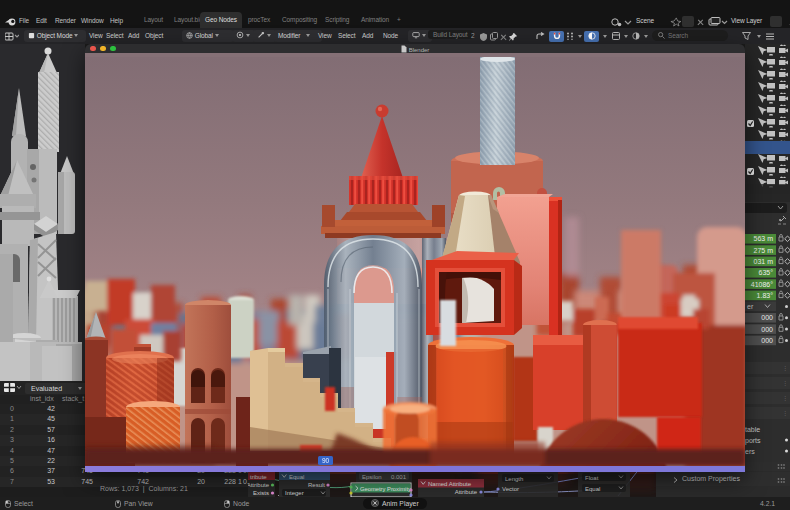 The width and height of the screenshot is (790, 510). Describe the element at coordinates (750, 306) in the screenshot. I see `svg-text: er` at that location.